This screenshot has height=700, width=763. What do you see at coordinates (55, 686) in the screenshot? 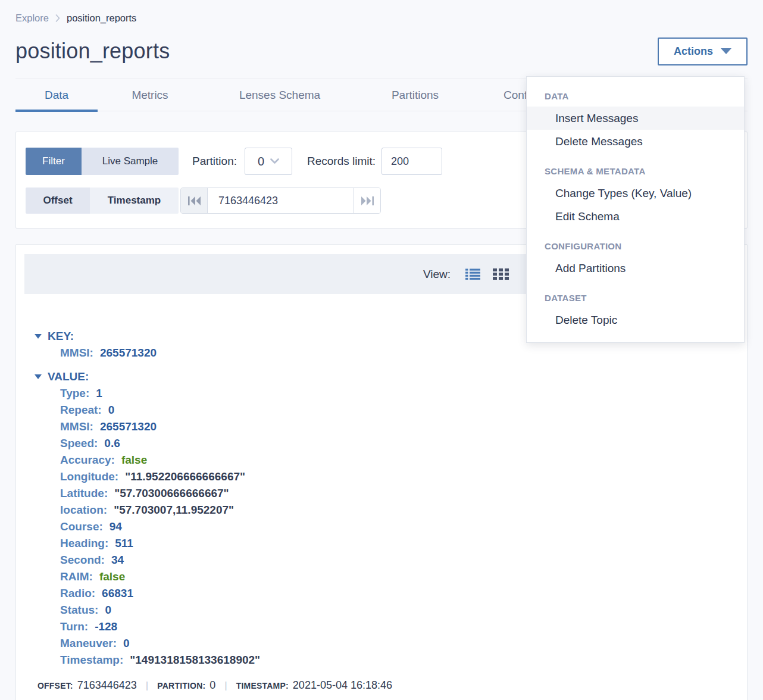
I see `offset-meta-label: OFFSET:` at bounding box center [55, 686].